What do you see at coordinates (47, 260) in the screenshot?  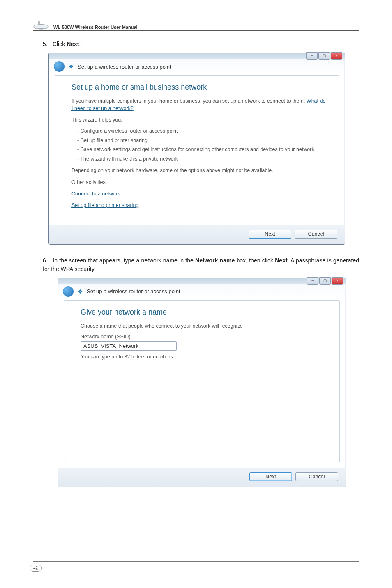 I see `step-6-number: 6.` at bounding box center [47, 260].